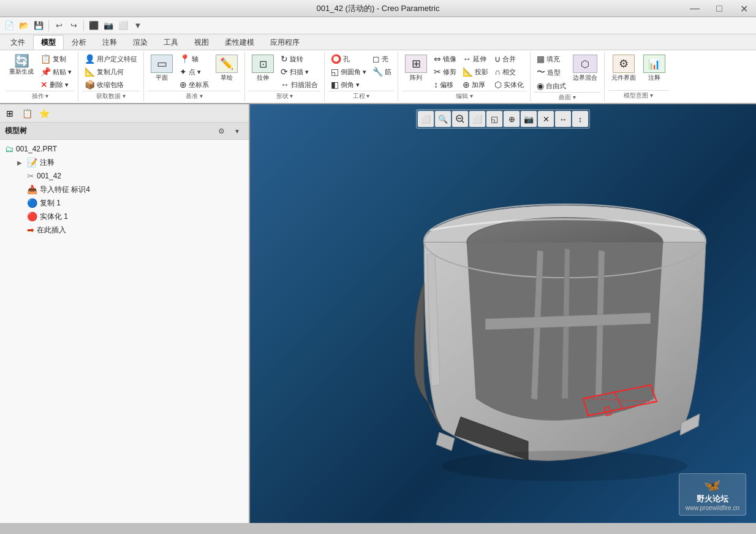  What do you see at coordinates (240, 42) in the screenshot?
I see `tab-flexible-modeling: 柔性建模` at bounding box center [240, 42].